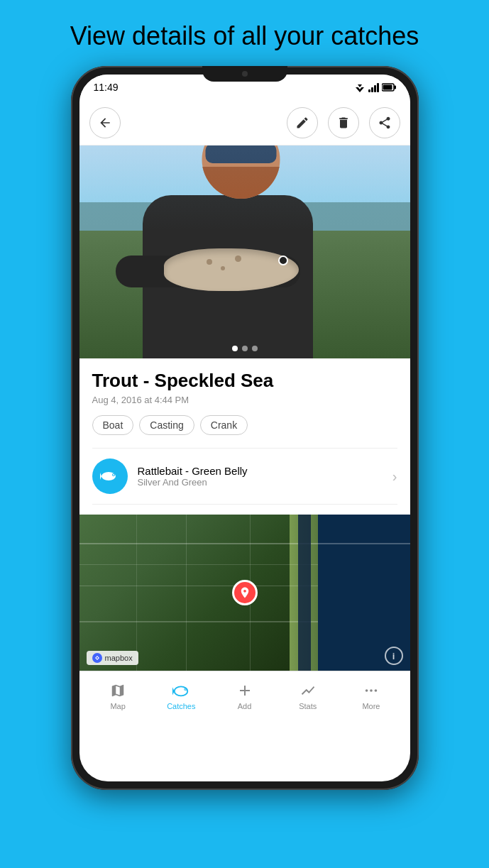 This screenshot has width=489, height=868. I want to click on back-icon, so click(105, 123).